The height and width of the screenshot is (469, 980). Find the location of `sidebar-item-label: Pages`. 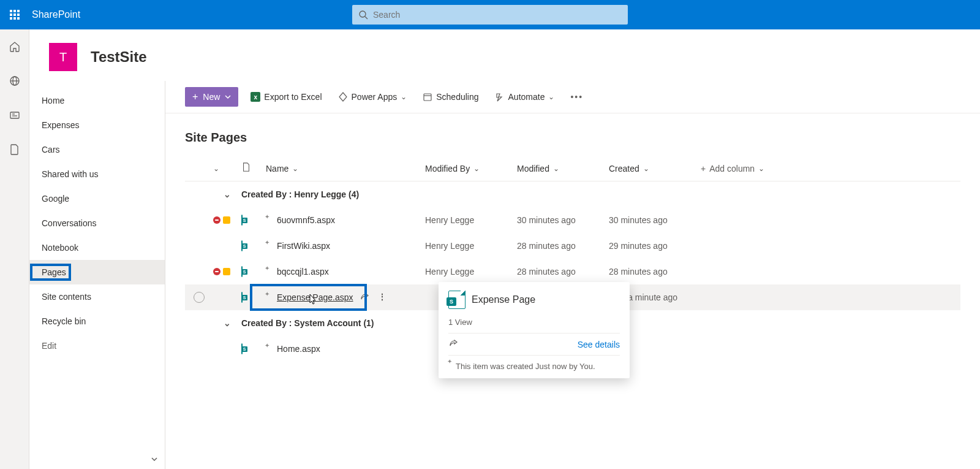

sidebar-item-label: Pages is located at coordinates (54, 272).